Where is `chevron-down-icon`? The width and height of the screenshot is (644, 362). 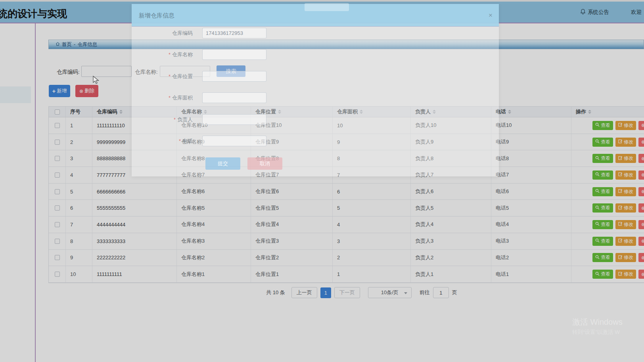
chevron-down-icon is located at coordinates (406, 293).